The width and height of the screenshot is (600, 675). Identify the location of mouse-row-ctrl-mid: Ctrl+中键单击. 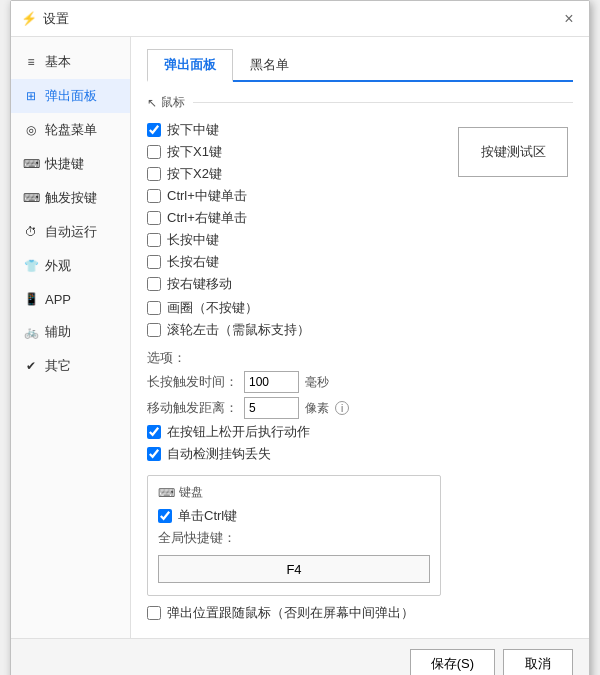
(294, 196).